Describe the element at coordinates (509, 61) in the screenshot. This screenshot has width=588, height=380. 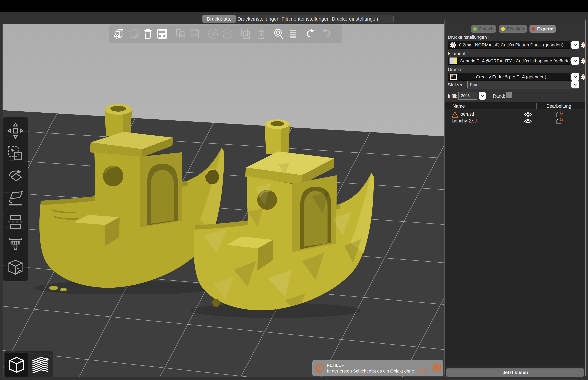
I see `filament-combo: Generic PLA @CREALITY - Cr-10s Lithophan…` at that location.